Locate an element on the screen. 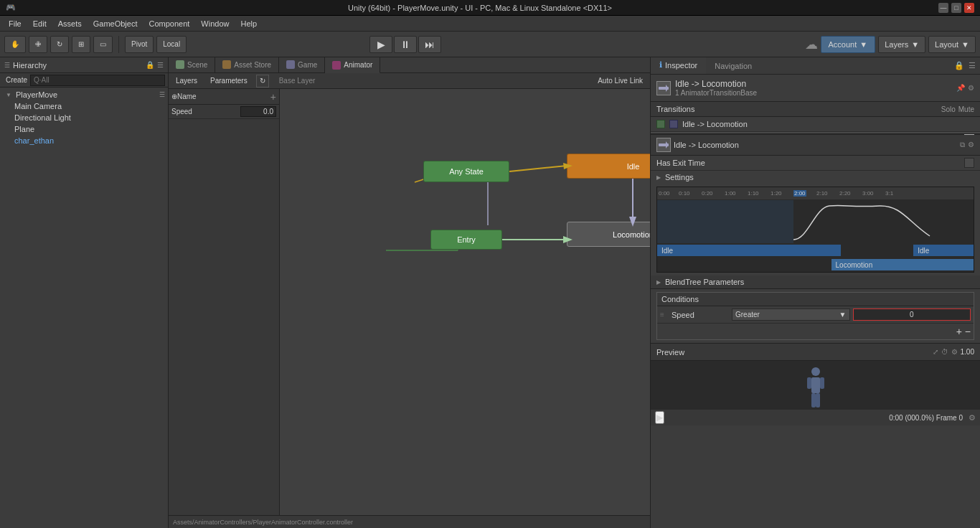  hierarchy-search-input is located at coordinates (98, 80).